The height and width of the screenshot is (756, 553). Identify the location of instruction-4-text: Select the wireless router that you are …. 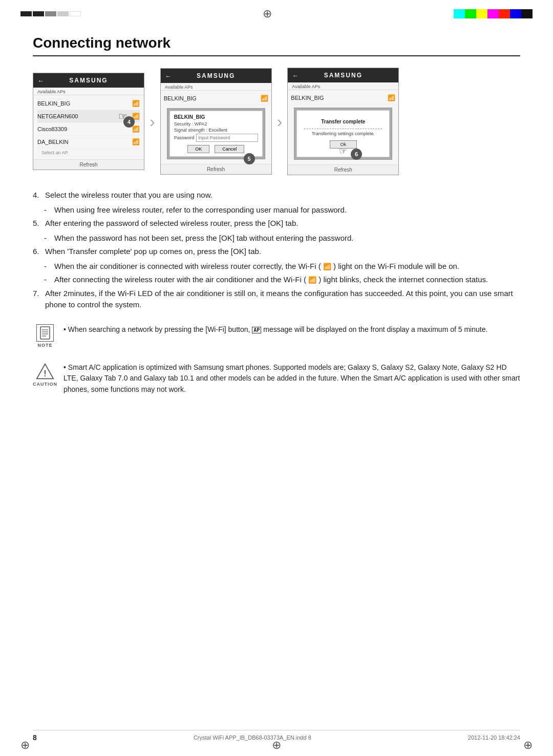
(283, 196).